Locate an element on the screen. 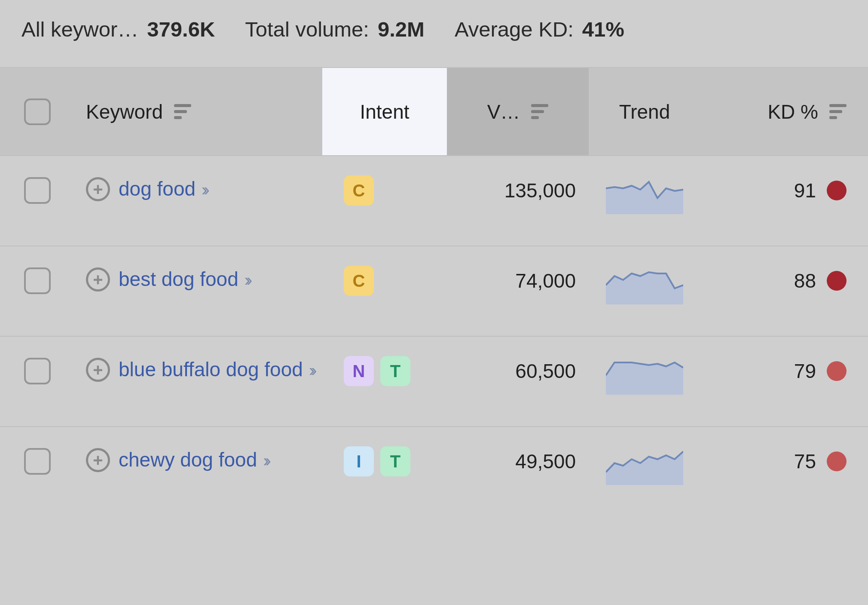 Image resolution: width=868 pixels, height=605 pixels. keyword-text: dog food is located at coordinates (157, 189).